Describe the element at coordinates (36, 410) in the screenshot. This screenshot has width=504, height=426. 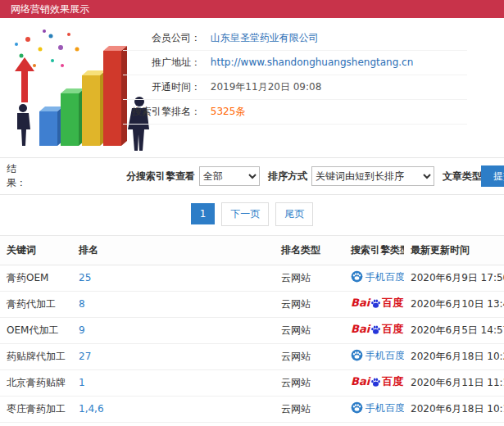
I see `keyword-cell: 枣庄膏药加工` at that location.